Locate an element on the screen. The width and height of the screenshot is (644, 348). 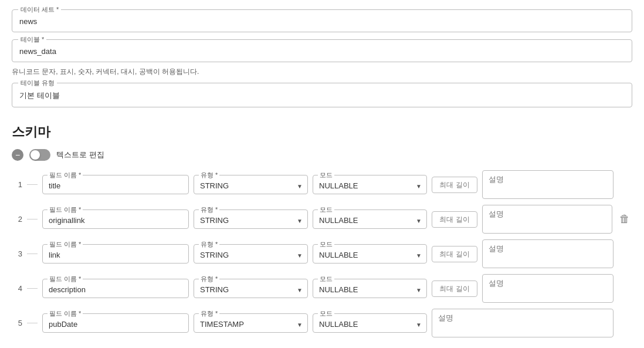
row-number: 4 is located at coordinates (17, 289).